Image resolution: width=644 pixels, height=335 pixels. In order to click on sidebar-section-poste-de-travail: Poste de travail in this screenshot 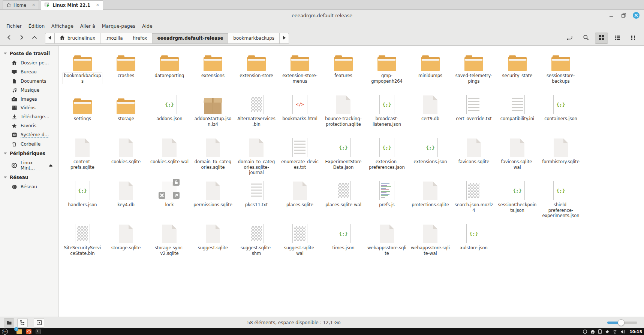, I will do `click(29, 54)`.